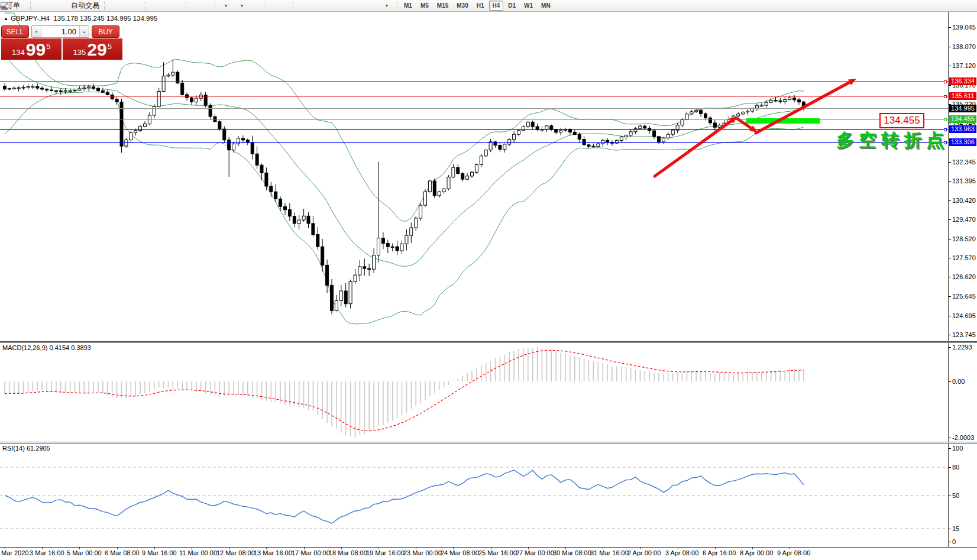 Image resolution: width=977 pixels, height=560 pixels. I want to click on ticket-icon, so click(39, 6).